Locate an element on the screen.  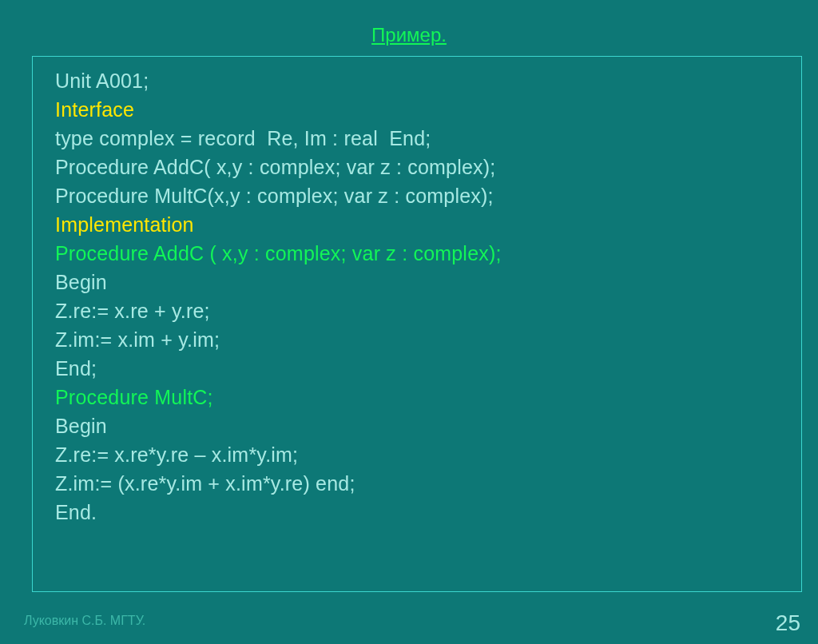
author-label: Луковкин С.Б. МГТУ. is located at coordinates (85, 621).